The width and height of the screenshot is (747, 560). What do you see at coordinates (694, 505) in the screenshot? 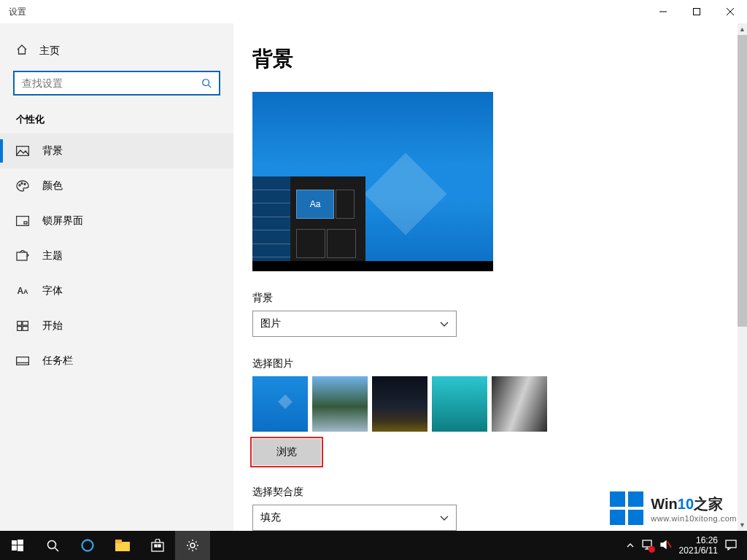
I see `watermark-brand: Win10之家` at bounding box center [694, 505].